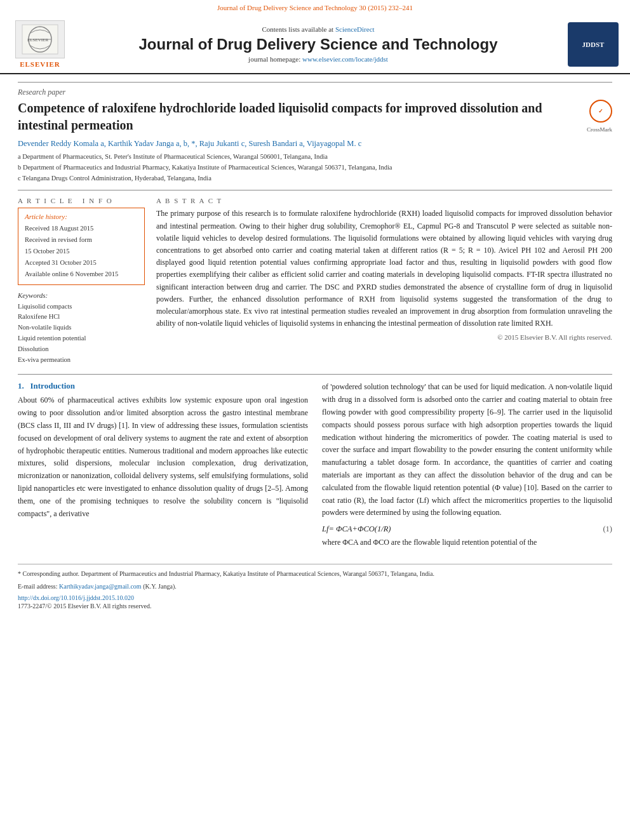 The height and width of the screenshot is (840, 630). What do you see at coordinates (40, 44) in the screenshot?
I see `elsevier-logo: ELSEVIER ELSEVIER` at bounding box center [40, 44].